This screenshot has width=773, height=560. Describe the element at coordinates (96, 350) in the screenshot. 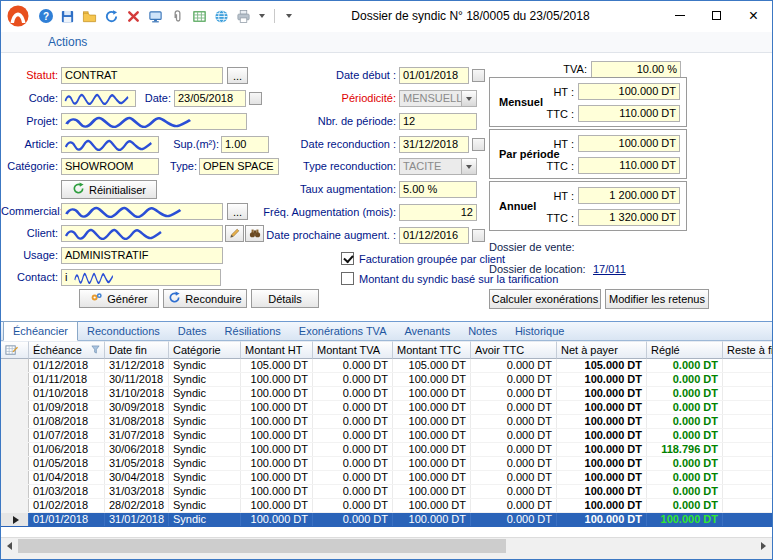

I see `filter-funnel-icon` at that location.